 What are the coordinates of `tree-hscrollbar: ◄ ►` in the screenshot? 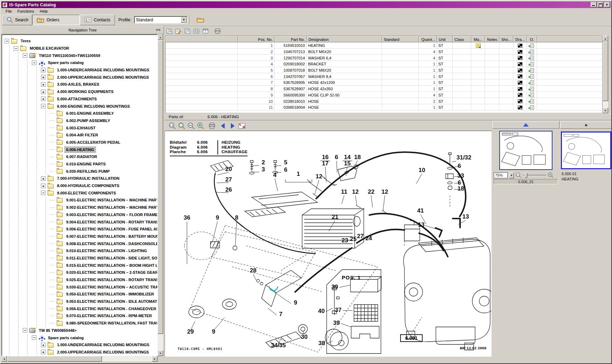 It's located at (79, 359).